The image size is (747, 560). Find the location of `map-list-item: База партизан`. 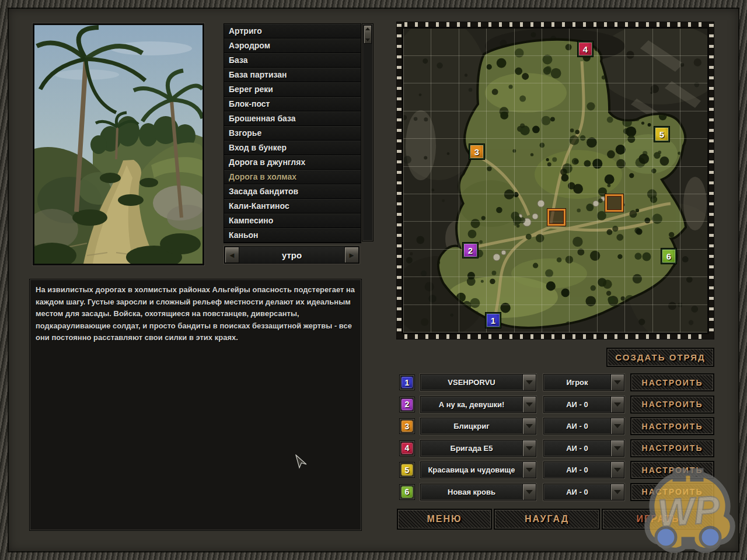

map-list-item: База партизан is located at coordinates (292, 75).